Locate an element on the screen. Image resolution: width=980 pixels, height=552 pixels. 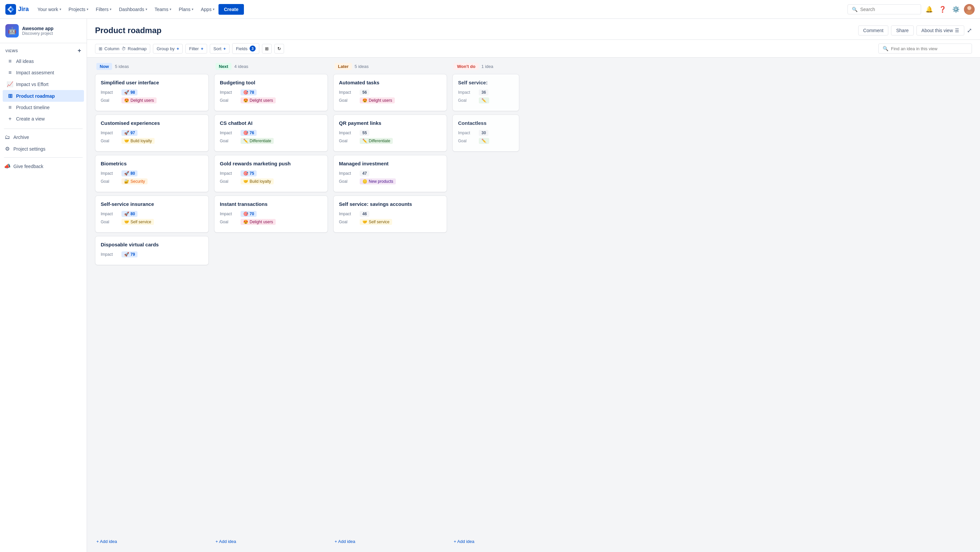
nav-apps: Apps ▾ is located at coordinates (208, 9).